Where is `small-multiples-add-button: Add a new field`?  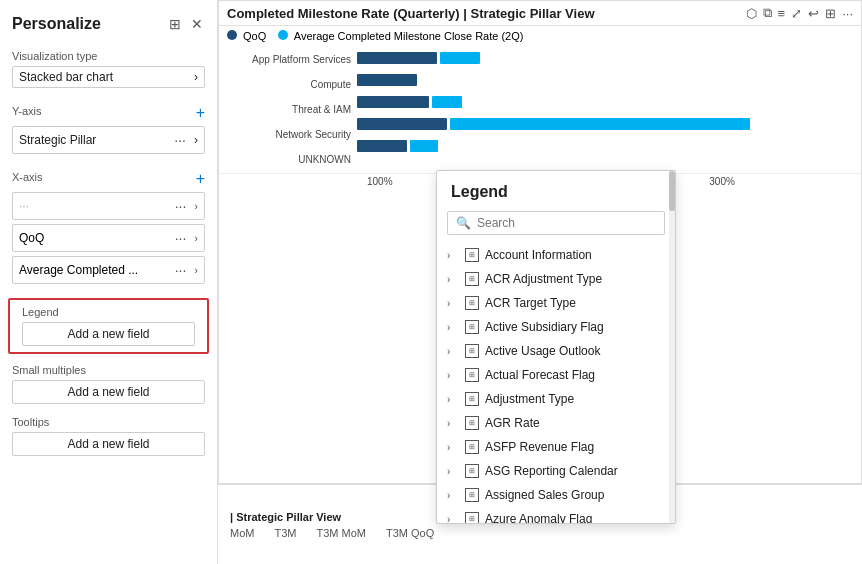 small-multiples-add-button: Add a new field is located at coordinates (108, 392).